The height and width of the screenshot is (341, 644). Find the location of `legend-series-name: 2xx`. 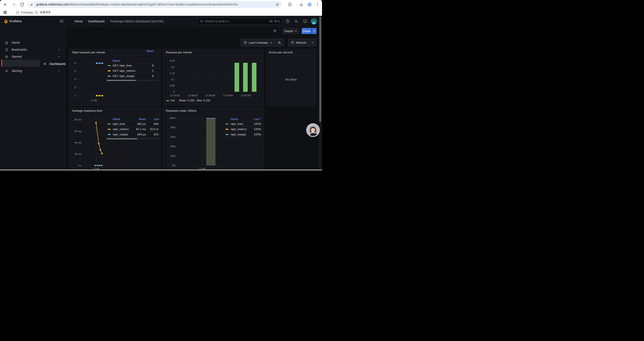

legend-series-name: 2xx is located at coordinates (172, 101).